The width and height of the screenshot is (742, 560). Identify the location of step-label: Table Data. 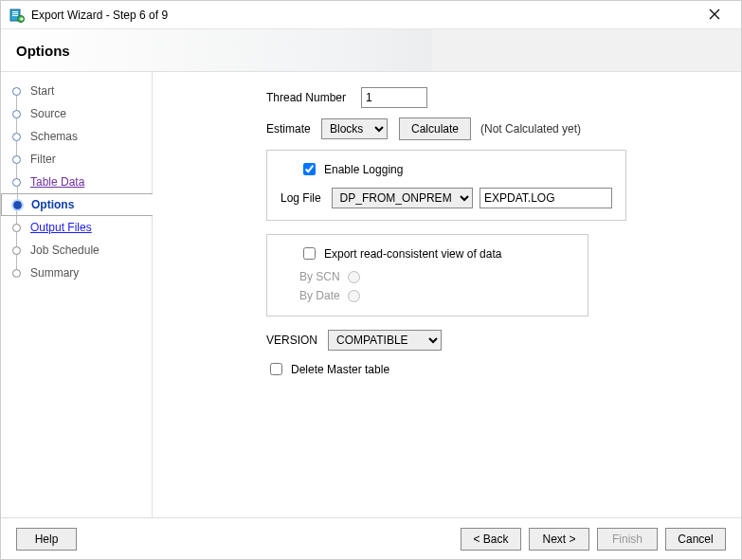
(57, 182).